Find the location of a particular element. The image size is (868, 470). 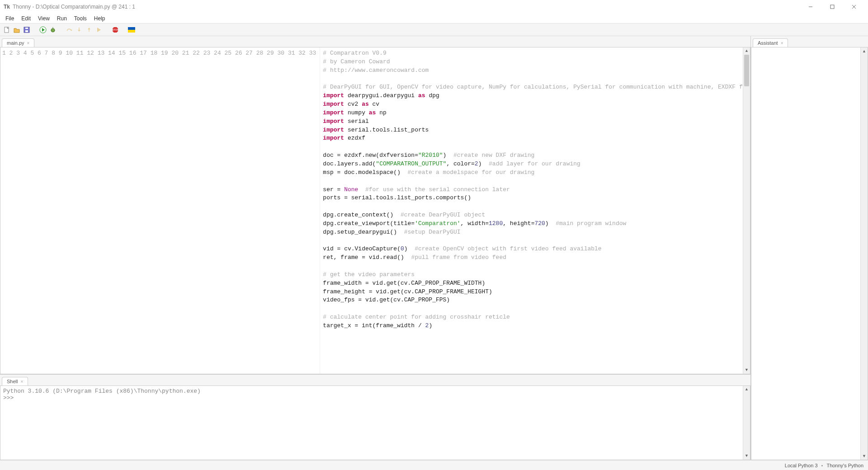

shell-tab-bar: Shell × is located at coordinates (375, 380).